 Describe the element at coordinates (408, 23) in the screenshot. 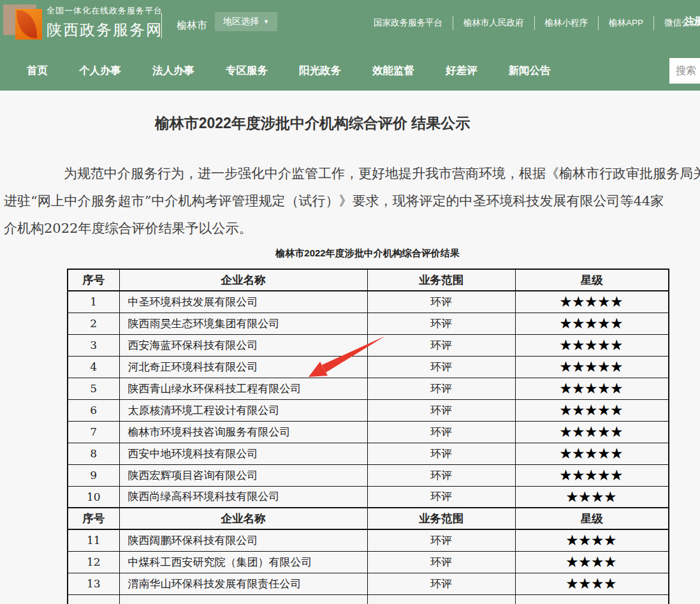

I see `top-link: 国家政务服务平台` at that location.